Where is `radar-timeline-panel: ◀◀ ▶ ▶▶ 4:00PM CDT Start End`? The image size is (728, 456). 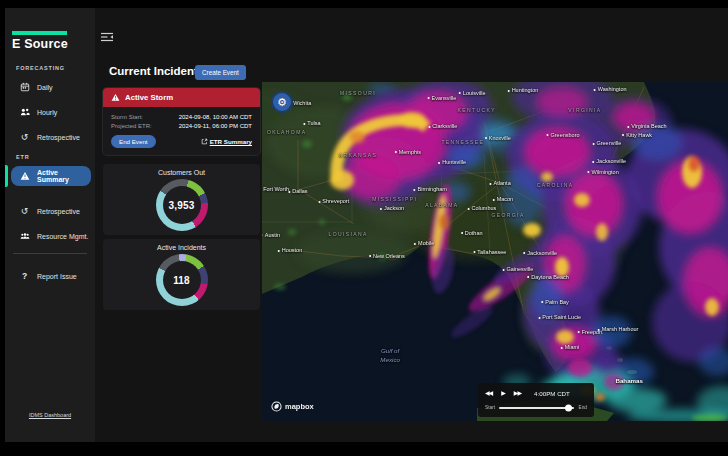 radar-timeline-panel: ◀◀ ▶ ▶▶ 4:00PM CDT Start End is located at coordinates (536, 400).